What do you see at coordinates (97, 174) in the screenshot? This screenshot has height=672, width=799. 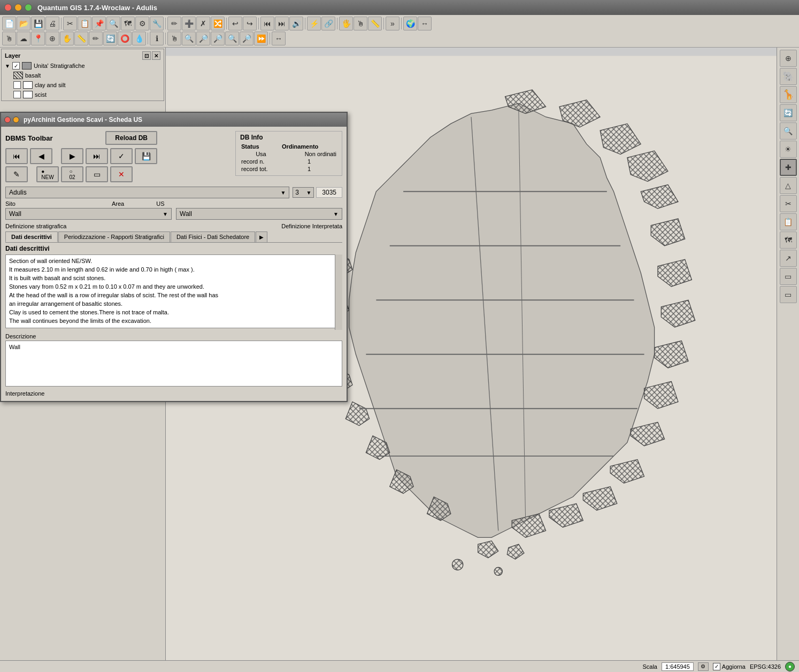 I see `blank-button: ▭` at bounding box center [97, 174].